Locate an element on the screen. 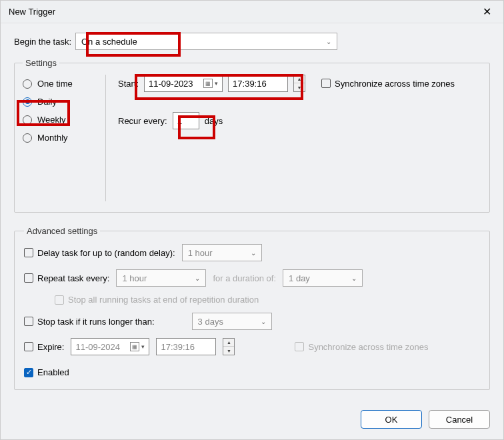  duration-dropdown: 1 day ⌄ is located at coordinates (323, 278).